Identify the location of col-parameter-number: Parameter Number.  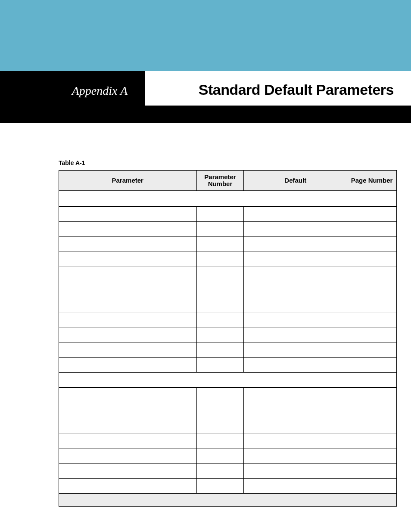
(220, 180).